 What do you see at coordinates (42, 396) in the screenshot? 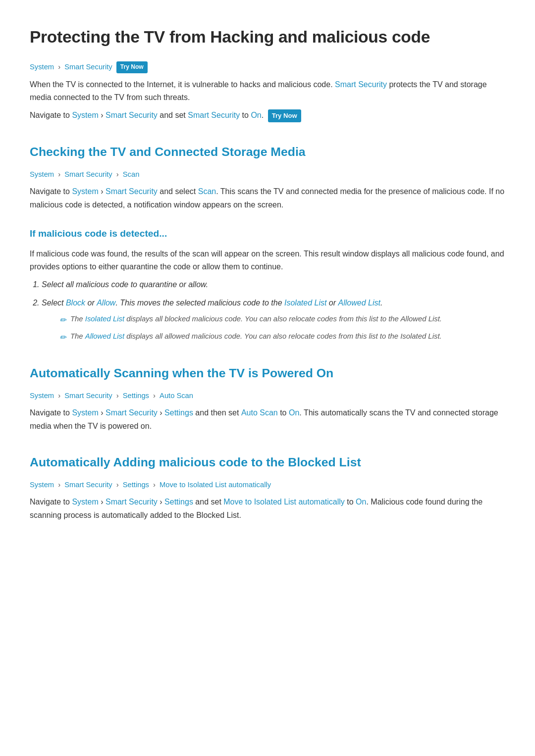
I see `bc-system-3: System` at bounding box center [42, 396].